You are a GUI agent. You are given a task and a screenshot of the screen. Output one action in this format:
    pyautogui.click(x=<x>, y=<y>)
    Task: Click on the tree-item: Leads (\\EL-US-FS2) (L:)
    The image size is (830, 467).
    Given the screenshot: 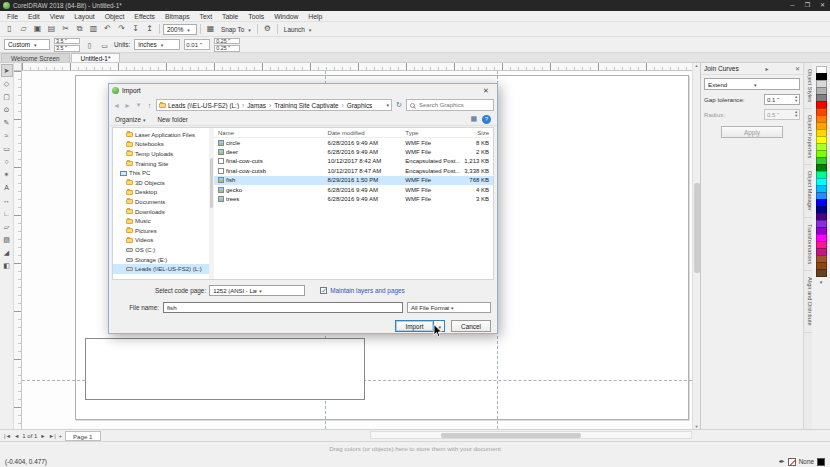 What is the action you would take?
    pyautogui.click(x=161, y=269)
    